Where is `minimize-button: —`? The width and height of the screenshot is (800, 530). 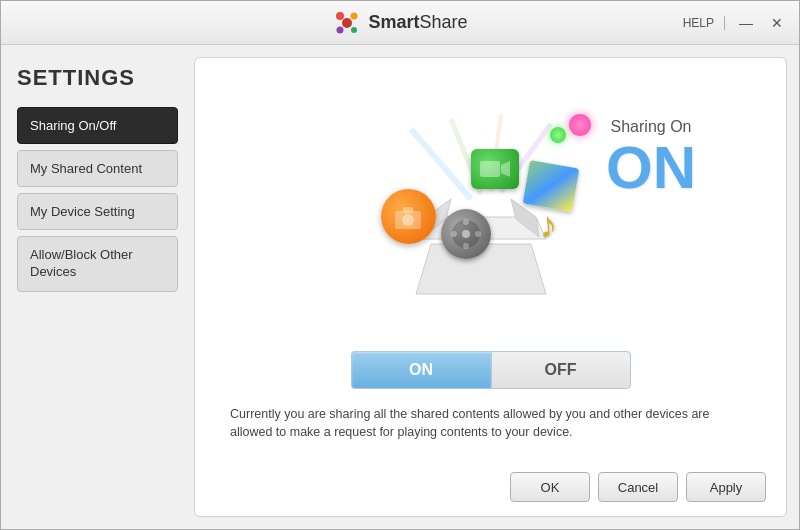 minimize-button: — is located at coordinates (746, 23).